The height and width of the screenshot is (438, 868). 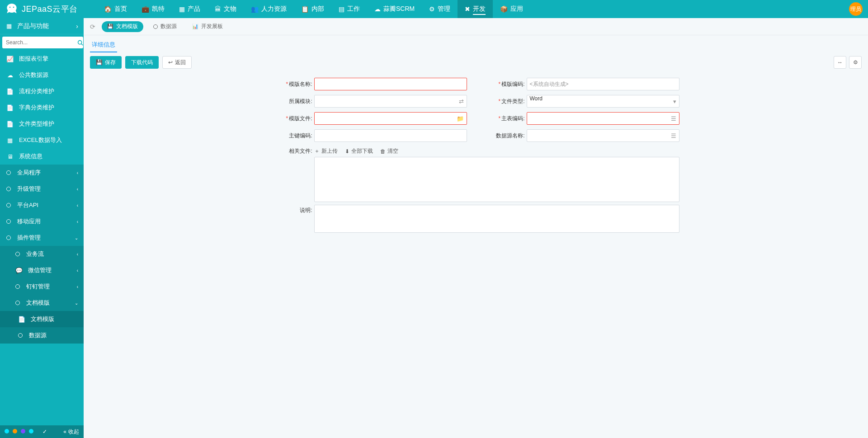 I want to click on work-icon: ▤, so click(x=342, y=9).